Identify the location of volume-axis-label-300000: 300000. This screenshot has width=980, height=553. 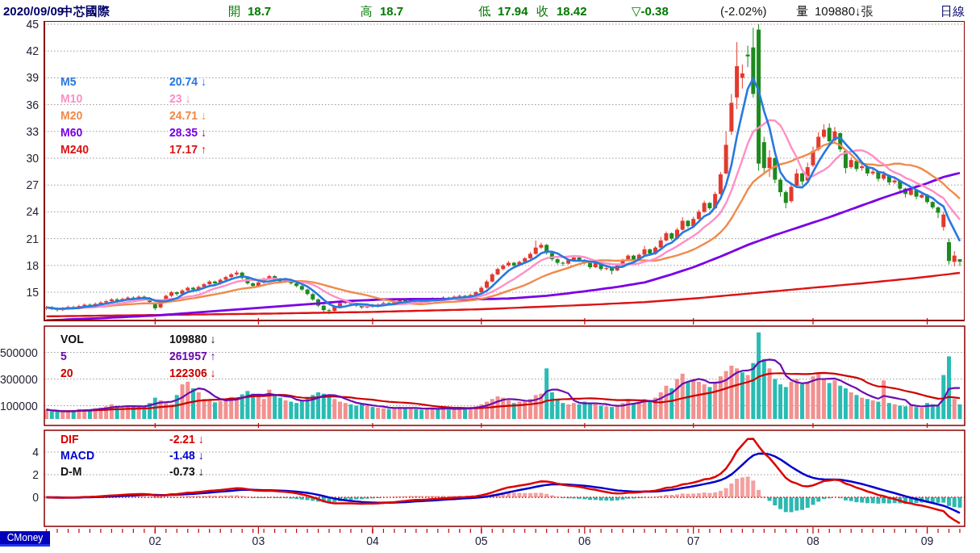
(14, 379).